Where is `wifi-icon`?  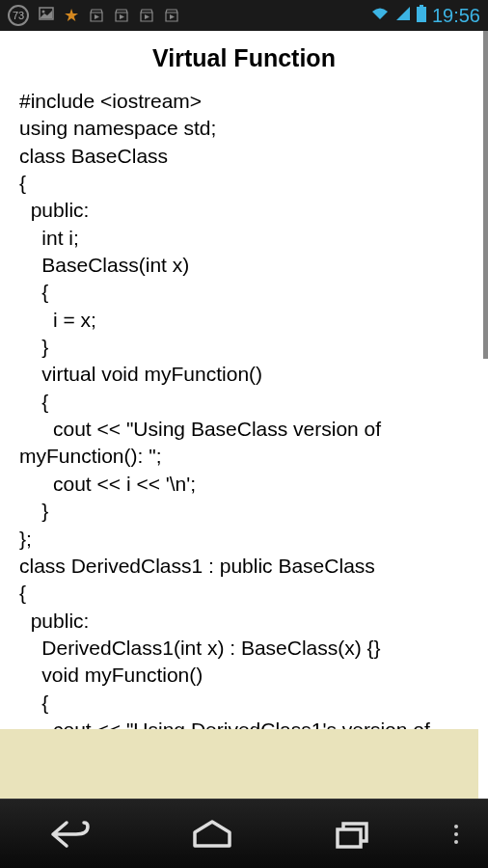
wifi-icon is located at coordinates (380, 15).